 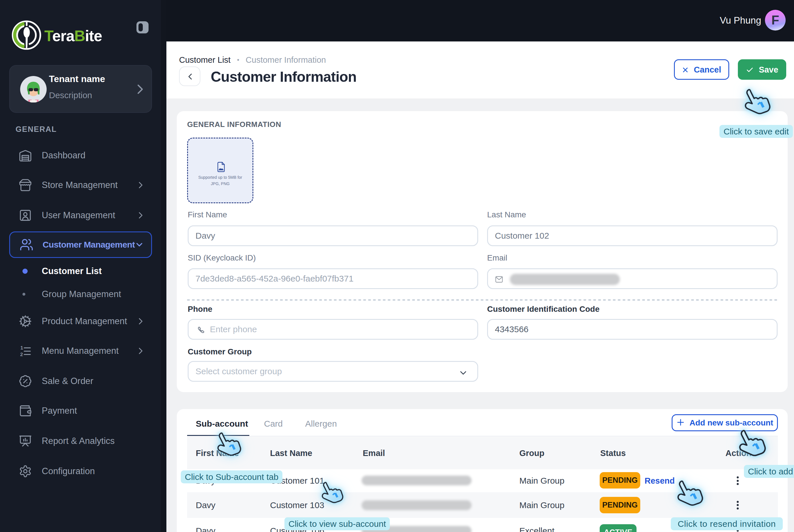 What do you see at coordinates (22, 354) in the screenshot?
I see `svg-text: 2` at bounding box center [22, 354].